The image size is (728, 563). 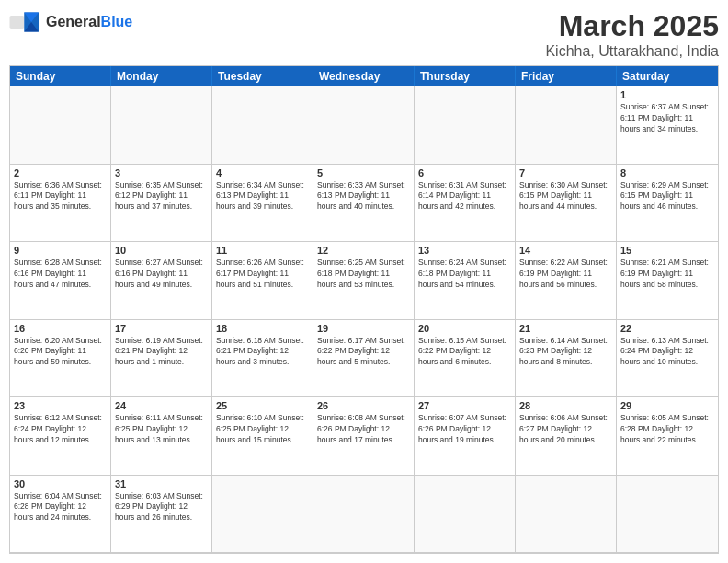 What do you see at coordinates (71, 22) in the screenshot?
I see `logo: GeneralBlue` at bounding box center [71, 22].